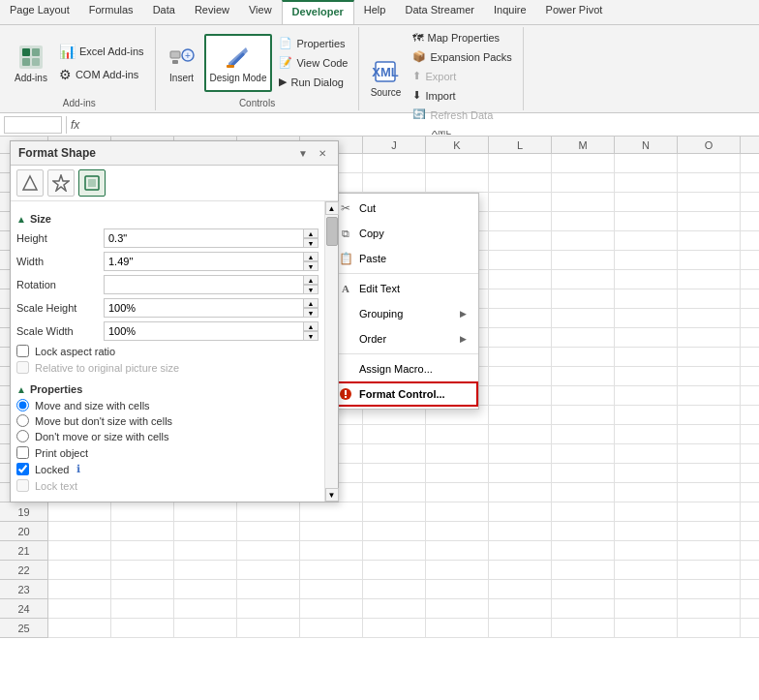 This screenshot has width=759, height=700. I want to click on add-ins-button: Add-ins, so click(31, 63).